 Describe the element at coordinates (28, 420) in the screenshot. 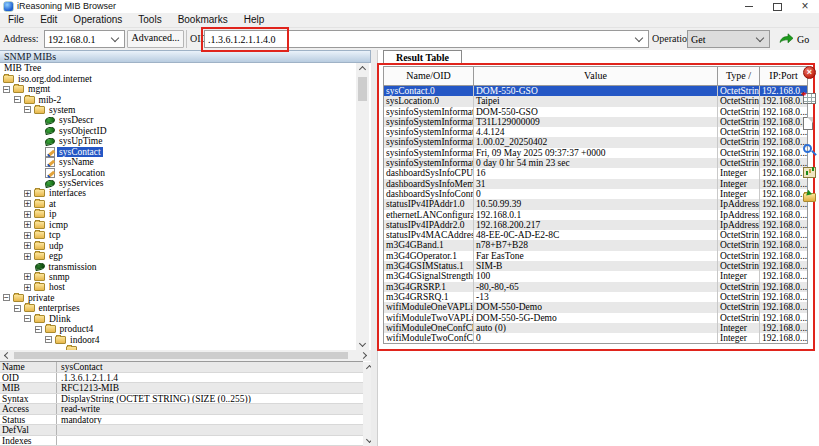

I see `property-label: Status` at that location.